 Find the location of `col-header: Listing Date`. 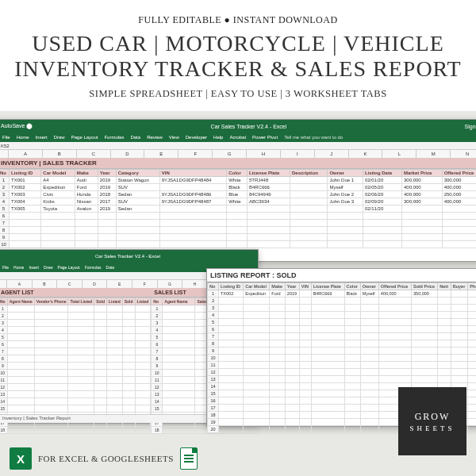

col-header: Listing Date is located at coordinates (382, 173).